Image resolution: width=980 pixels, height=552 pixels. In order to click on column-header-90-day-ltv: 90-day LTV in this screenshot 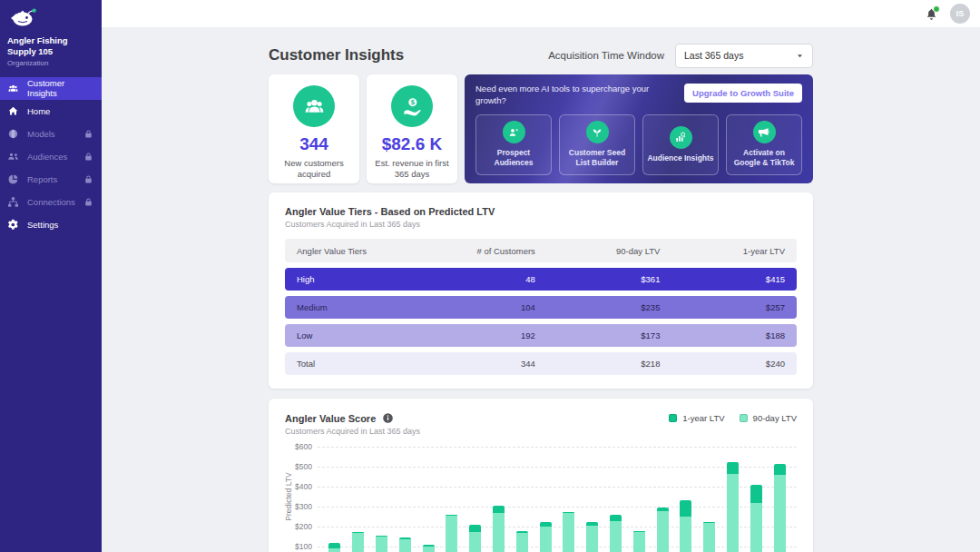, I will do `click(610, 251)`.